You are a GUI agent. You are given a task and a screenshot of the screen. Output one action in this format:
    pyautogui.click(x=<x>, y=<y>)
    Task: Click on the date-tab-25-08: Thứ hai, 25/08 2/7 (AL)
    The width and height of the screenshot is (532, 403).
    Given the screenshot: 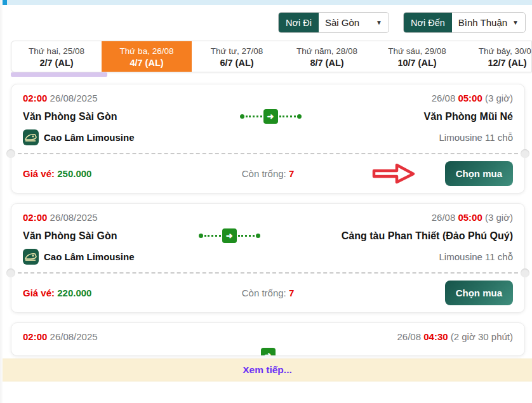 What is the action you would take?
    pyautogui.click(x=57, y=56)
    